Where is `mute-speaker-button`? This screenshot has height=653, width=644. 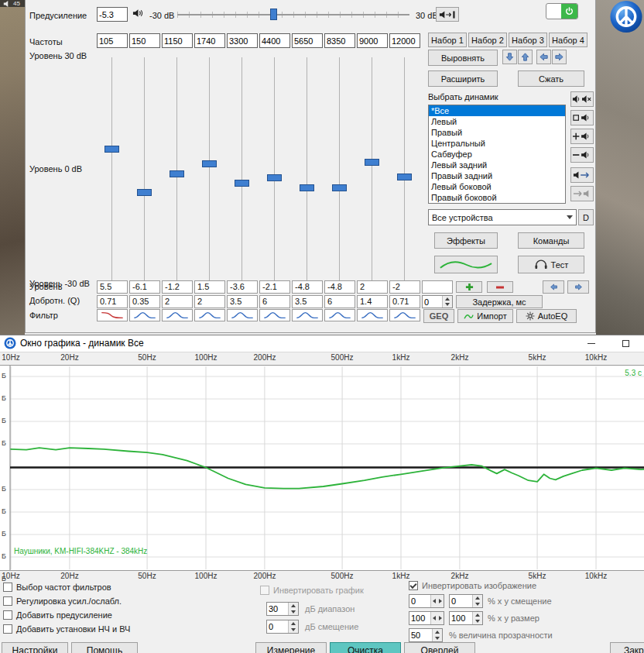
mute-speaker-button is located at coordinates (582, 99).